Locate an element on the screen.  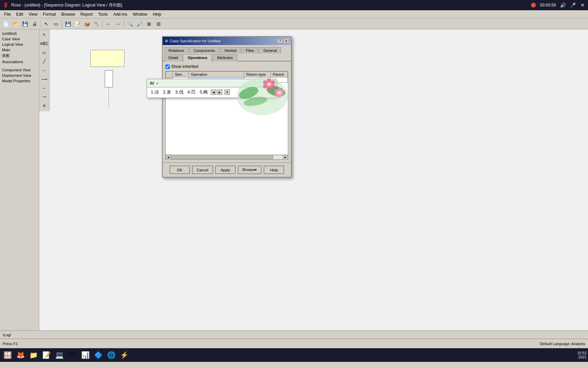
tool-select: ↖ is located at coordinates (44, 35).